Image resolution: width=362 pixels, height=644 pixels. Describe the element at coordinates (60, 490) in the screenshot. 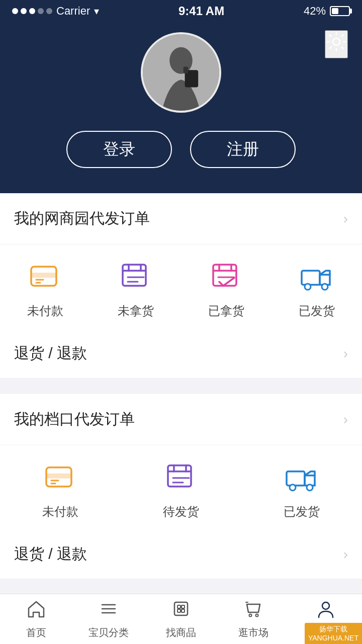

I see `unpaid2-order-item: 未付款` at that location.